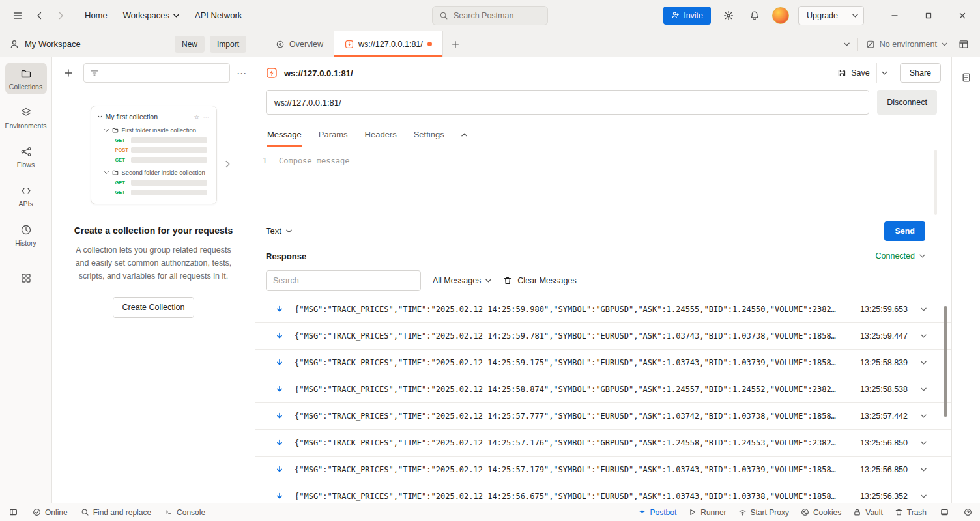  I want to click on import-button: Import, so click(228, 44).